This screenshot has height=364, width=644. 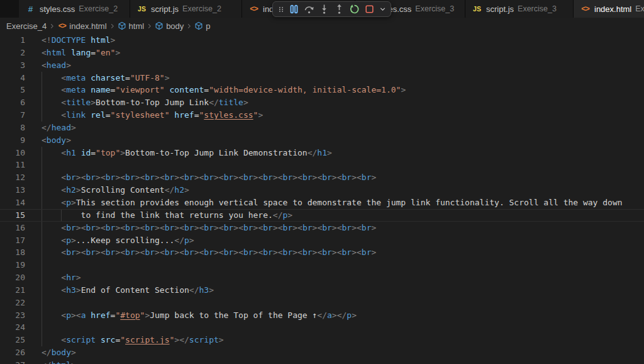 What do you see at coordinates (354, 9) in the screenshot?
I see `restart-icon` at bounding box center [354, 9].